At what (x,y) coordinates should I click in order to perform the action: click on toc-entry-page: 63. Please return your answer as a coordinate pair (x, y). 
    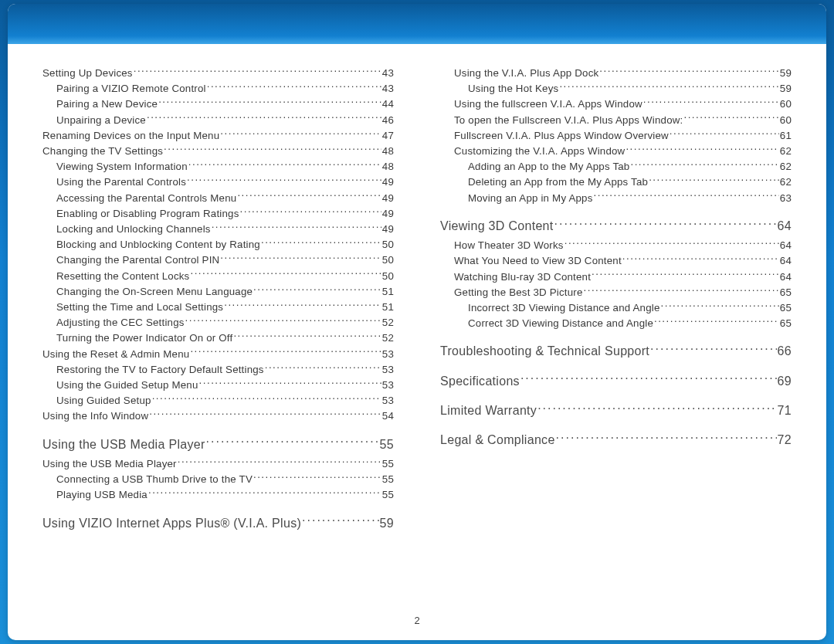
    Looking at the image, I should click on (786, 198).